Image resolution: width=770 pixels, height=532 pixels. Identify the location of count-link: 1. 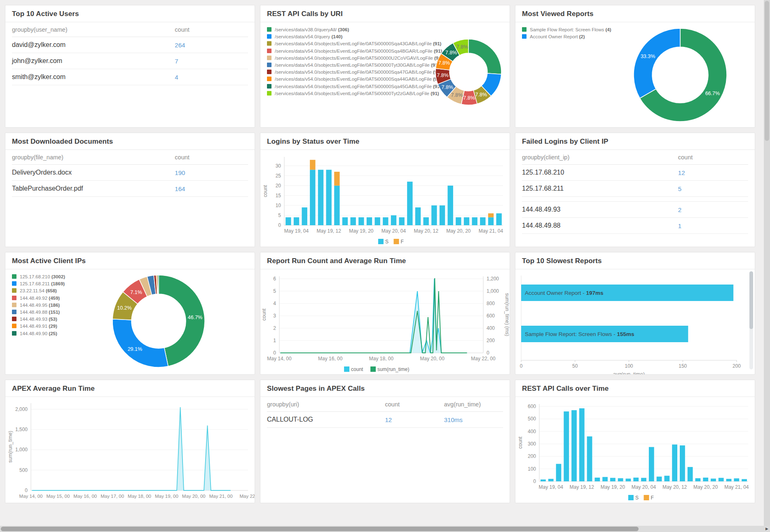
(713, 226).